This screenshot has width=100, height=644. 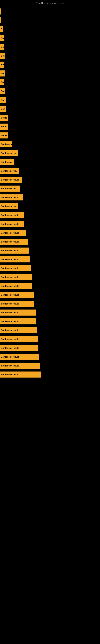 What do you see at coordinates (50, 206) in the screenshot?
I see `bar-row: Bottleneck res` at bounding box center [50, 206].